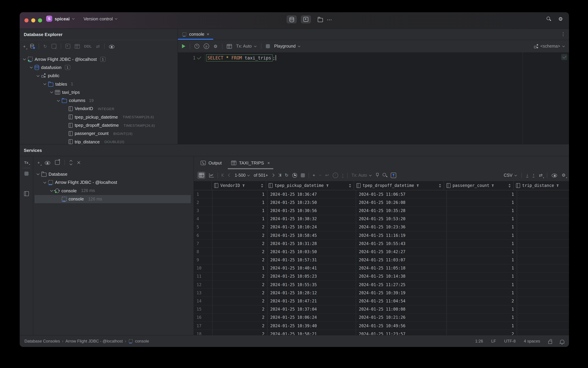 Image resolution: width=588 pixels, height=368 pixels. I want to click on last-page-icon, so click(280, 175).